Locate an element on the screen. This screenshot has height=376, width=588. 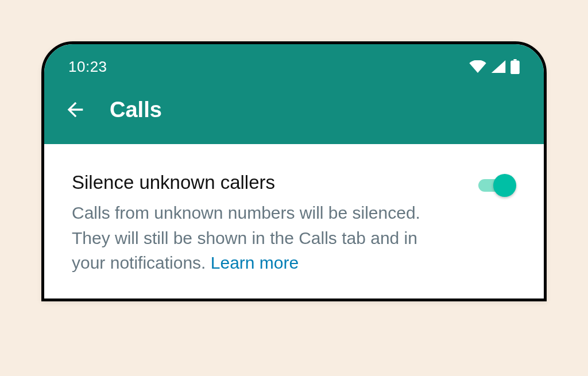
silence-unknown-callers-toggle is located at coordinates (497, 185).